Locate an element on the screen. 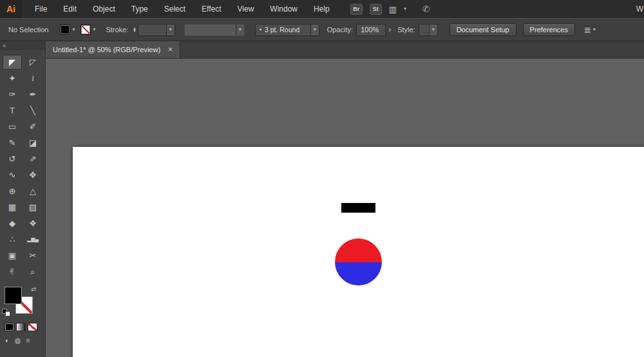 This screenshot has height=357, width=644. paintbrush-tool: ✐ is located at coordinates (33, 126).